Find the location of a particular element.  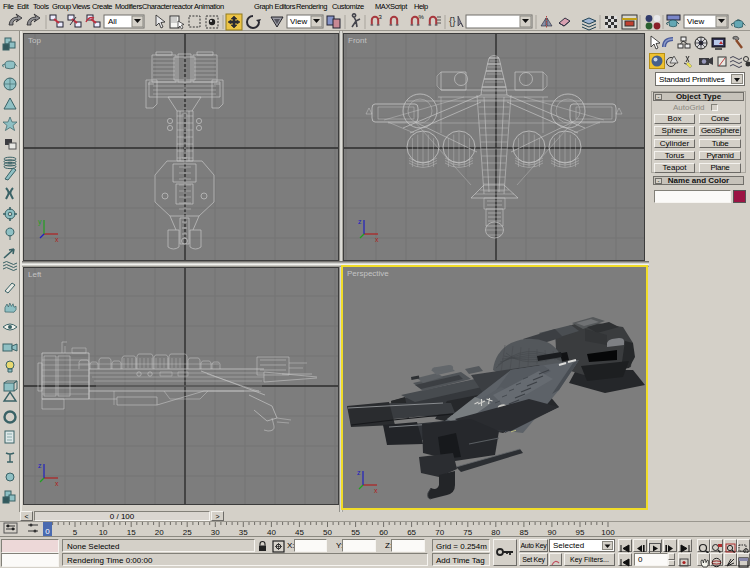

svg-text: 40 is located at coordinates (272, 532).